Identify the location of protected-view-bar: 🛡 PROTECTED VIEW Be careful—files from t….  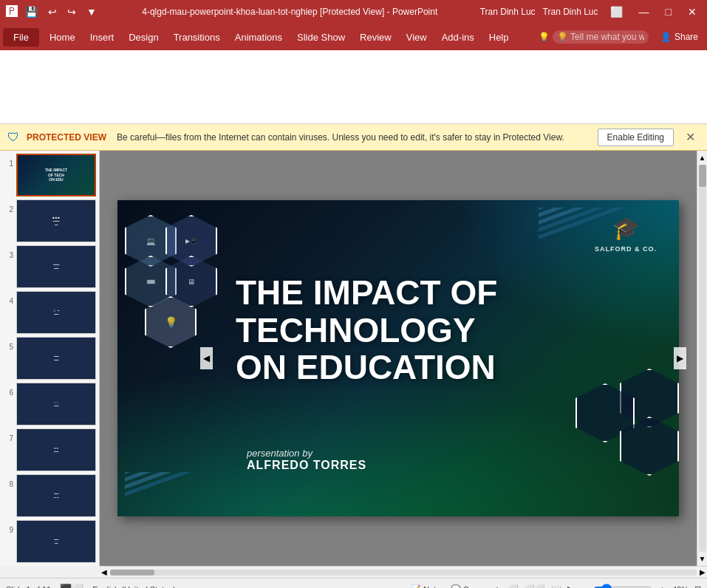
(353, 137).